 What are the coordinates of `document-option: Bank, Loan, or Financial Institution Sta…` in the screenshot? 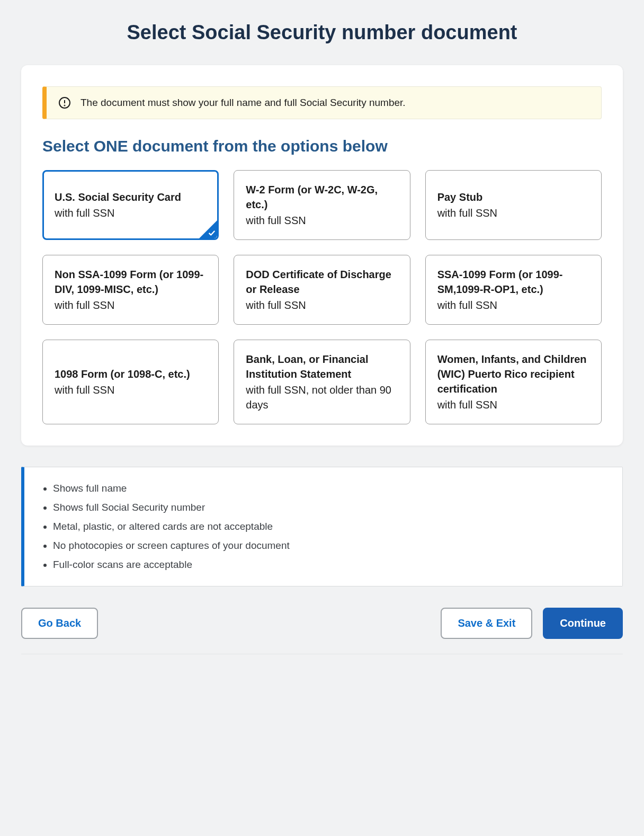 It's located at (322, 382).